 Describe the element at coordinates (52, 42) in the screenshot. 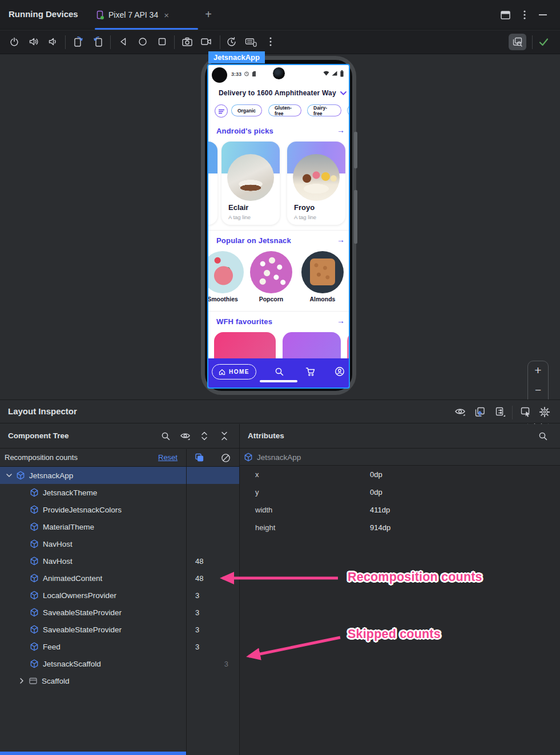

I see `volume-down-icon` at that location.